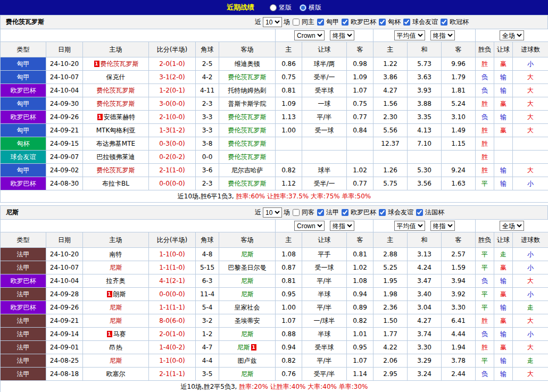 This screenshot has height=392, width=548. I want to click on odds-handicap-cell: 受一球, so click(325, 131).